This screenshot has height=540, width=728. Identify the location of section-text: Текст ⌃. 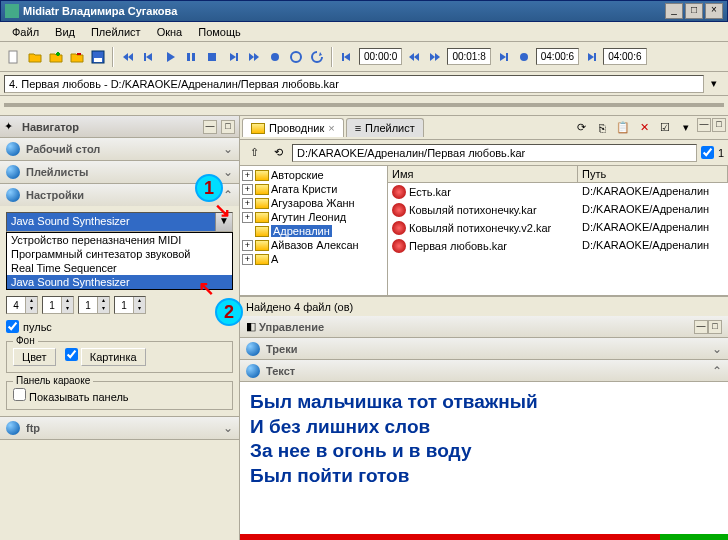
(484, 371).